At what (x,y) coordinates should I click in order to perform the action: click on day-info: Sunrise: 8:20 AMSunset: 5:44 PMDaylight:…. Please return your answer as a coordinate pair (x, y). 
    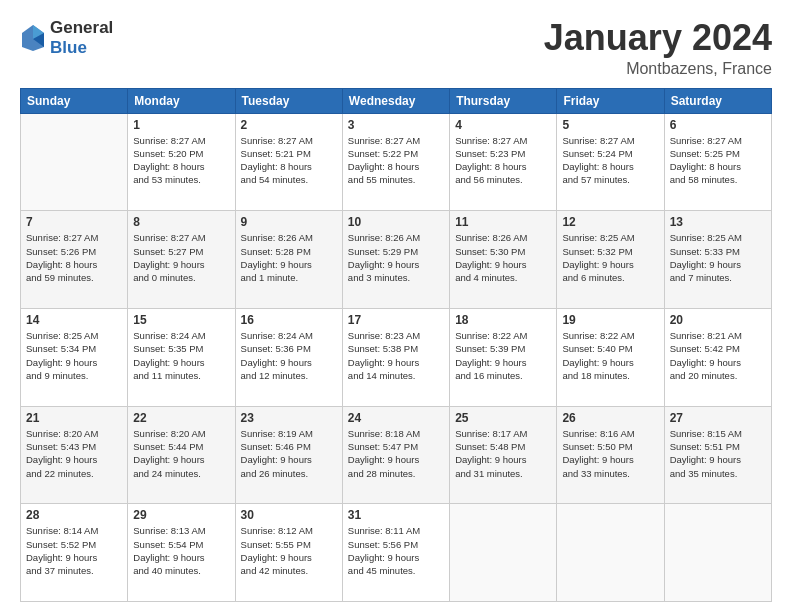
    Looking at the image, I should click on (181, 454).